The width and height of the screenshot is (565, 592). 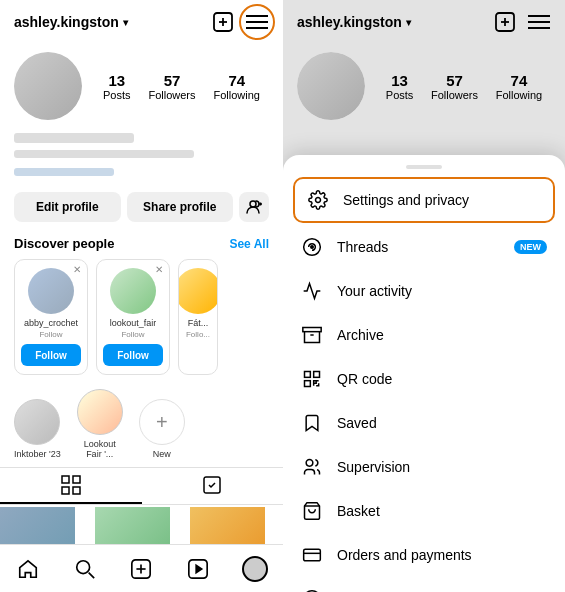 What do you see at coordinates (424, 335) in the screenshot?
I see `menu-item-archive: Archive` at bounding box center [424, 335].